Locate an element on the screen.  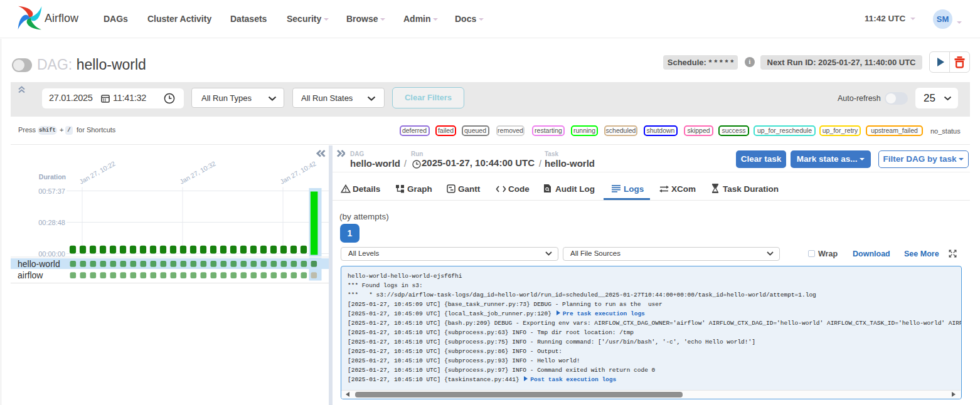
svg-text: Jan 27, 10:32 is located at coordinates (198, 172).